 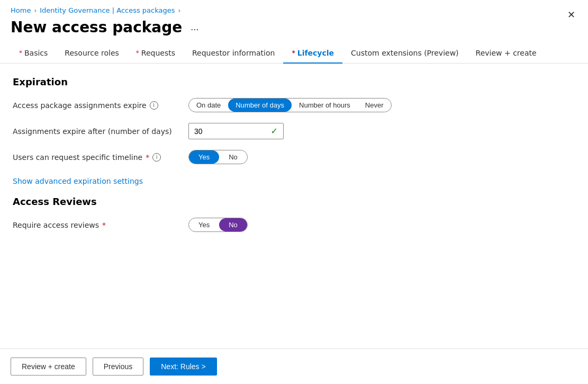 What do you see at coordinates (156, 53) in the screenshot?
I see `tab-requests: * Requests` at bounding box center [156, 53].